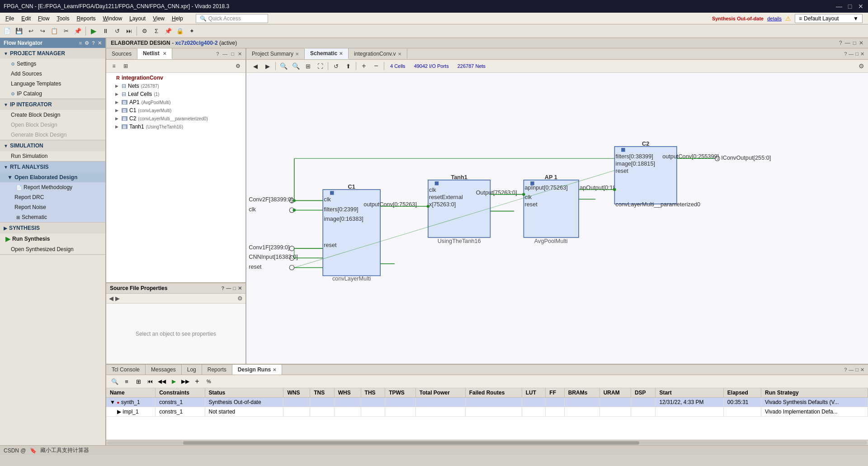 The width and height of the screenshot is (868, 466). Describe the element at coordinates (177, 19) in the screenshot. I see `menu-help: Help` at that location.